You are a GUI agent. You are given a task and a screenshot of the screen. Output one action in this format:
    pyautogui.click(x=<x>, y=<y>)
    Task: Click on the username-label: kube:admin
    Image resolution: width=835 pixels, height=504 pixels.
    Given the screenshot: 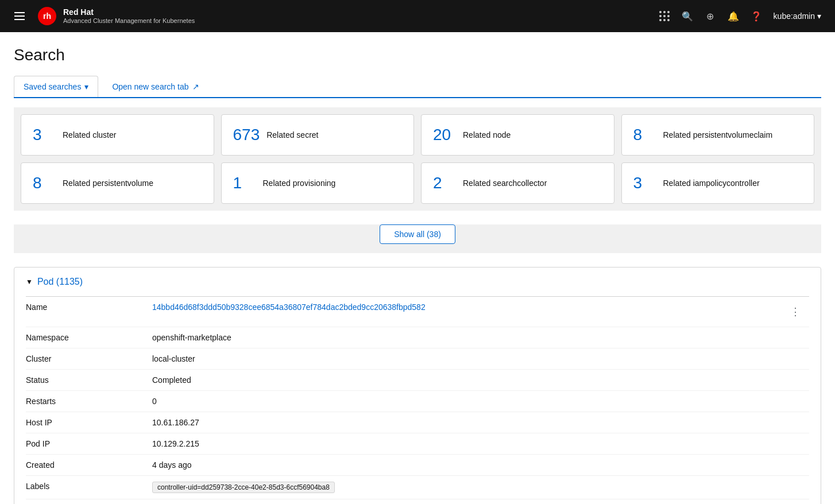 What is the action you would take?
    pyautogui.click(x=794, y=16)
    